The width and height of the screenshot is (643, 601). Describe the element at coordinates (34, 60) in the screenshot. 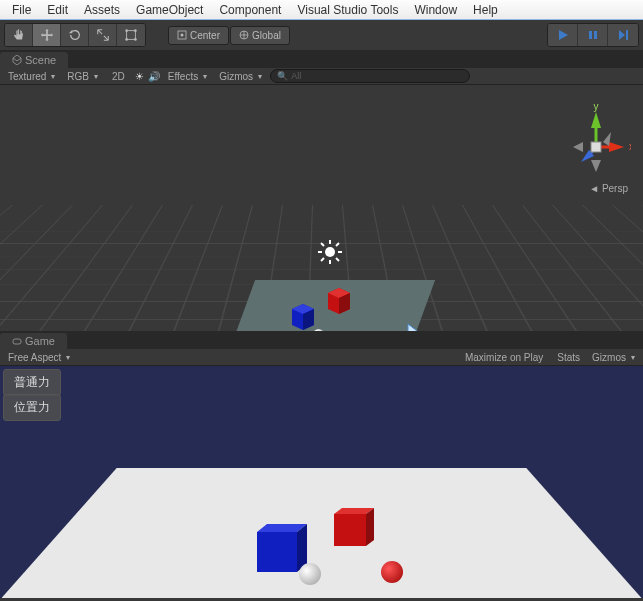

I see `tab-scene: Scene` at that location.